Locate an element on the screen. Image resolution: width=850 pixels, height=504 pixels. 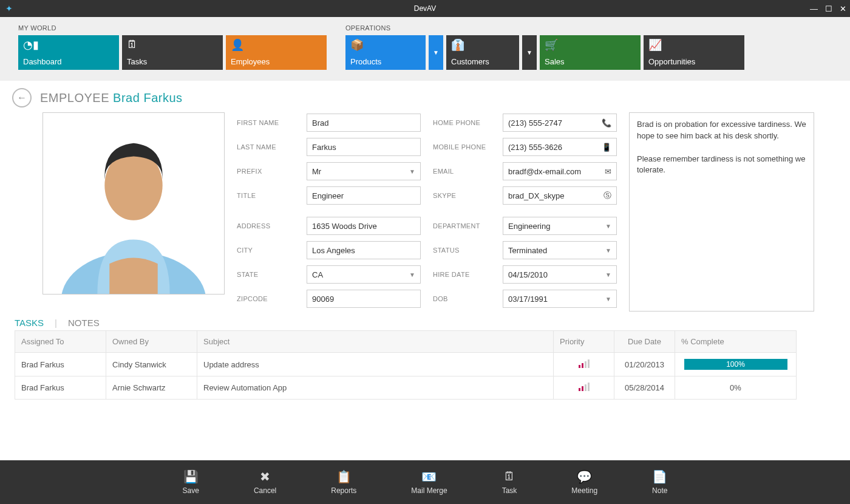
detail-tabs: TASKS | NOTES is located at coordinates (423, 323).